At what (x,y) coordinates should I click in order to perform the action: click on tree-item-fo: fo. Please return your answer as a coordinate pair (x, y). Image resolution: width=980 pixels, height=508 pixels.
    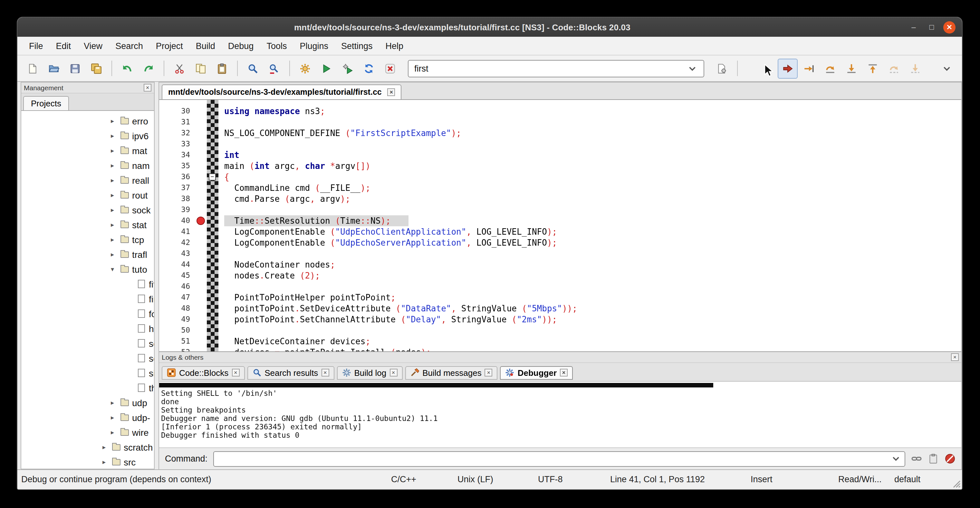
    Looking at the image, I should click on (88, 314).